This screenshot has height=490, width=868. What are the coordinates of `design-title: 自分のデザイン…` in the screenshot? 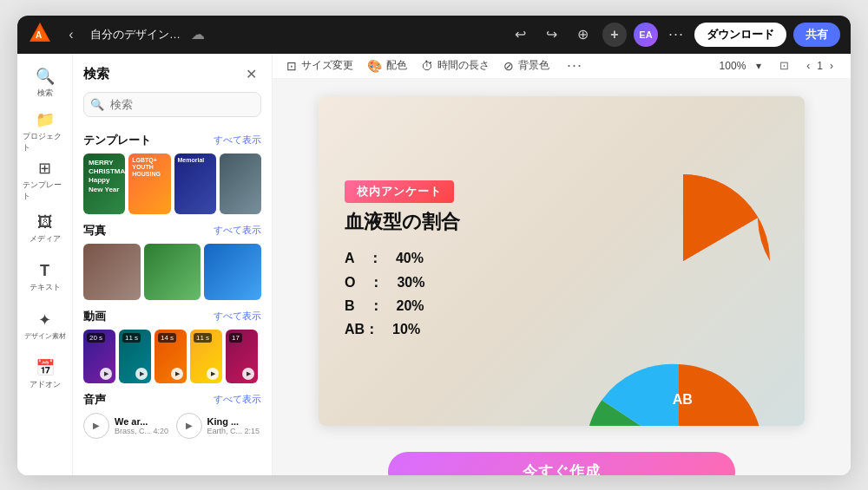 It's located at (135, 35).